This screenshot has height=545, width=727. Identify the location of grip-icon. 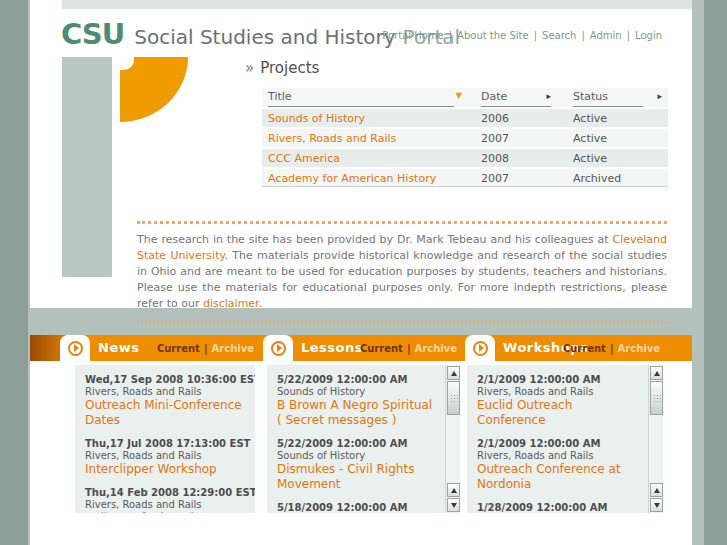
(657, 398).